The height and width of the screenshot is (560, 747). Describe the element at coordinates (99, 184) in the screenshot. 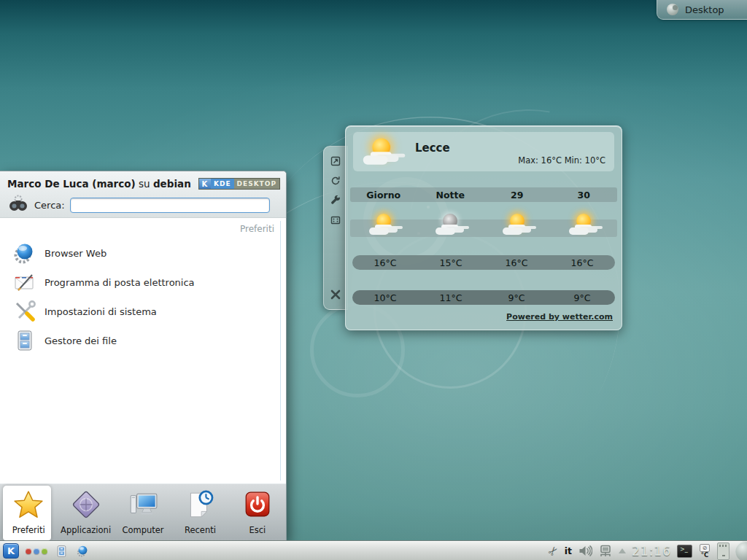

I see `kickoff-user-title: Marco De Luca (marco) su debian` at that location.